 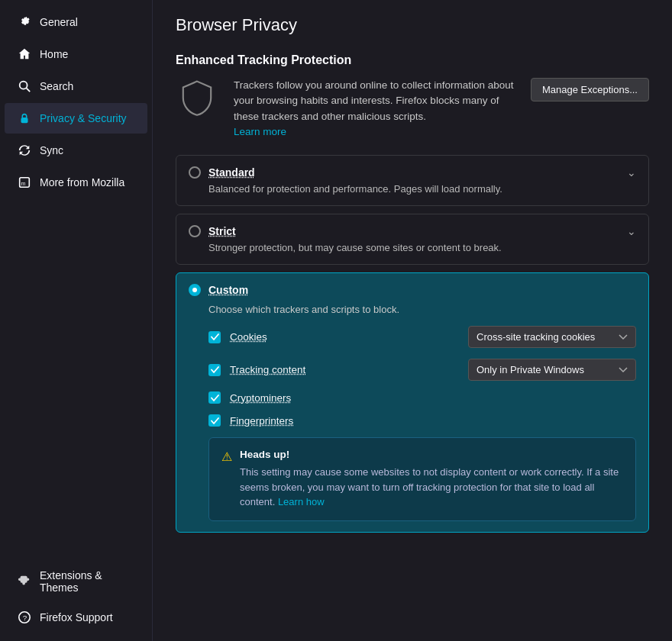 What do you see at coordinates (374, 108) in the screenshot?
I see `etp-description: Trackers follow you around online to col…` at bounding box center [374, 108].